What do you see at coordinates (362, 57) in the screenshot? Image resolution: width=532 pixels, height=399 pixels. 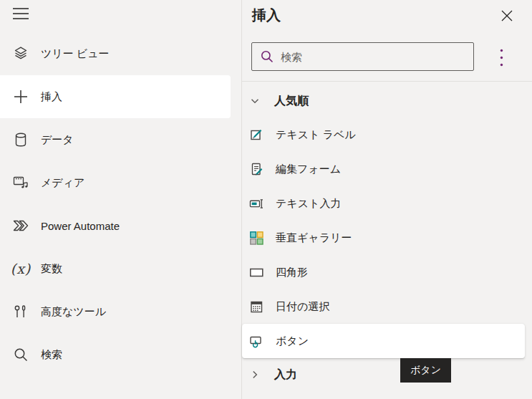 I see `control-search-box` at bounding box center [362, 57].